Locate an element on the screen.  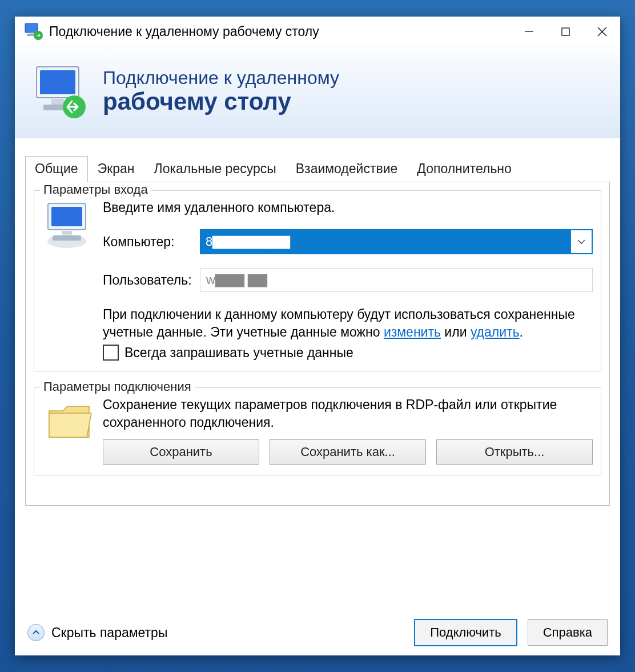
window-title: Подключение к удаленному рабочему столу is located at coordinates (280, 32).